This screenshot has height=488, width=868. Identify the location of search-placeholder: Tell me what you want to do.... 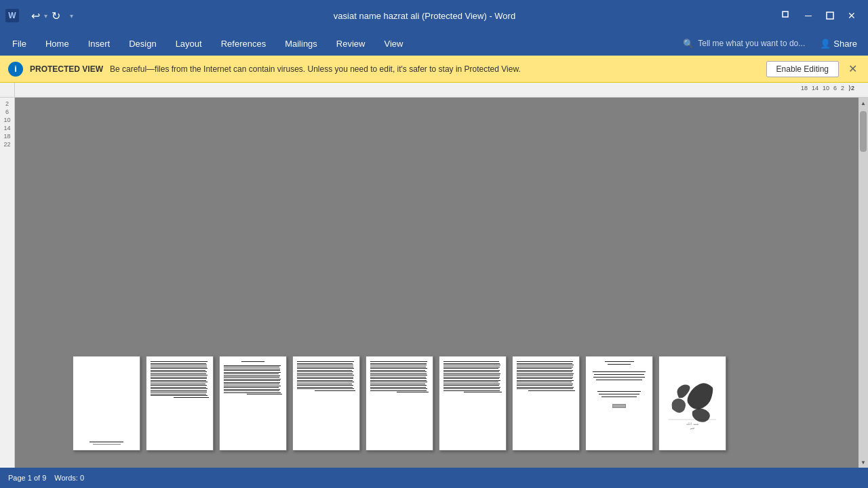
(751, 43).